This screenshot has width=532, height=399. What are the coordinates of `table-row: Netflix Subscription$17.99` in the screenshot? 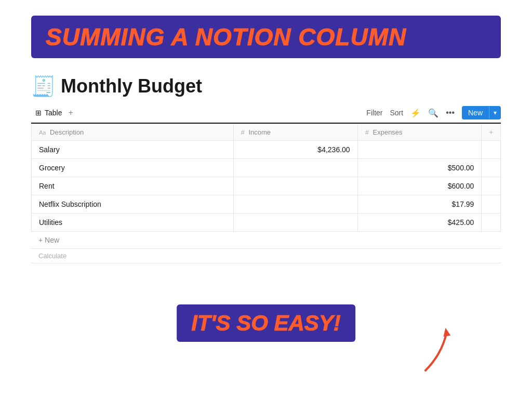 It's located at (266, 205).